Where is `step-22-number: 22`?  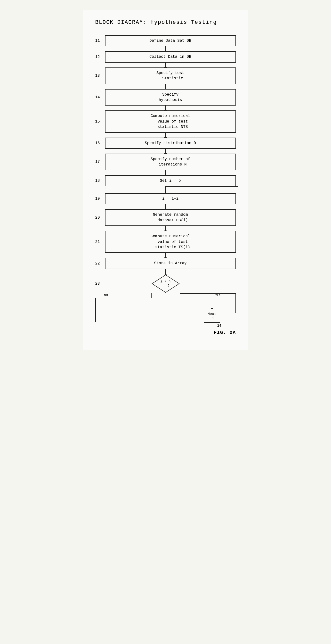
step-22-number: 22 is located at coordinates (99, 264).